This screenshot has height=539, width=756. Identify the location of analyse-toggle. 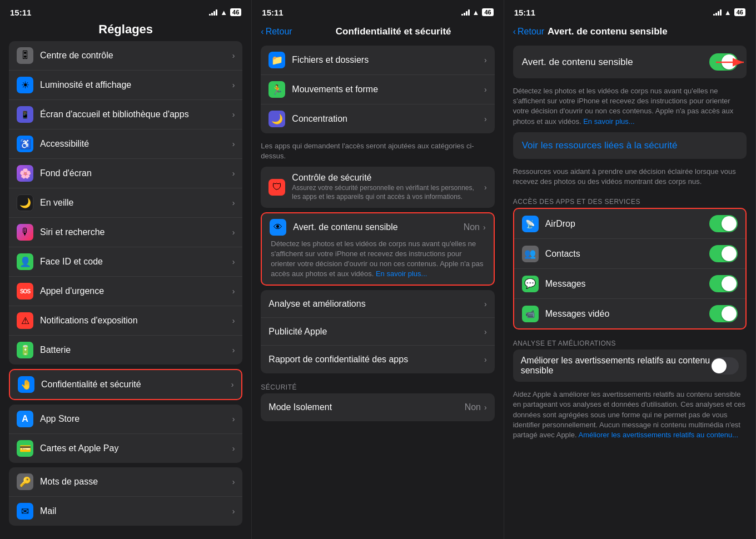
(725, 366).